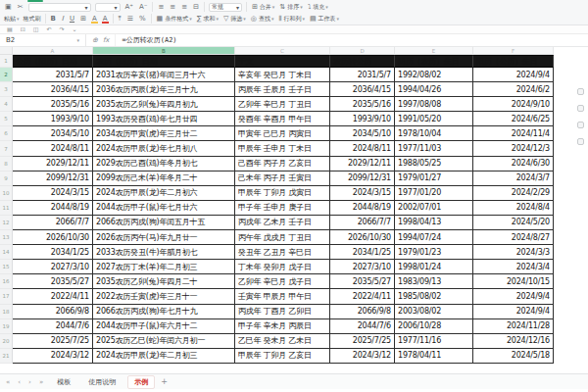 This screenshot has width=588, height=392. What do you see at coordinates (165, 253) in the screenshot?
I see `cell: 2033农历癸丑(牛)年腊月初七` at bounding box center [165, 253].